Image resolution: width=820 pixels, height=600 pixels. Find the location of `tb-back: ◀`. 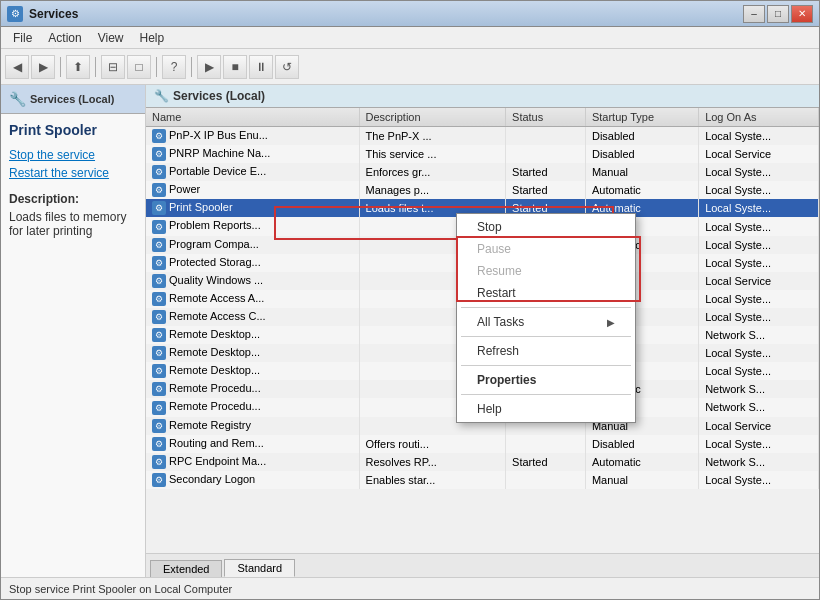

tb-back: ◀ is located at coordinates (17, 67).